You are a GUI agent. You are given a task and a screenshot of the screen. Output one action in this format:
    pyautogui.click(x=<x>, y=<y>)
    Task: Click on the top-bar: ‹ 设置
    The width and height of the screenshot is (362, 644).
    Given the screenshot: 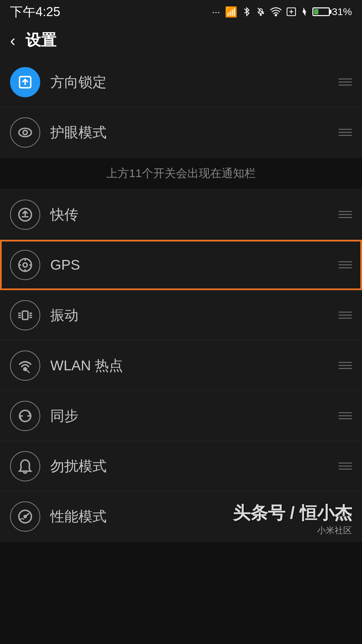 What is the action you would take?
    pyautogui.click(x=181, y=40)
    